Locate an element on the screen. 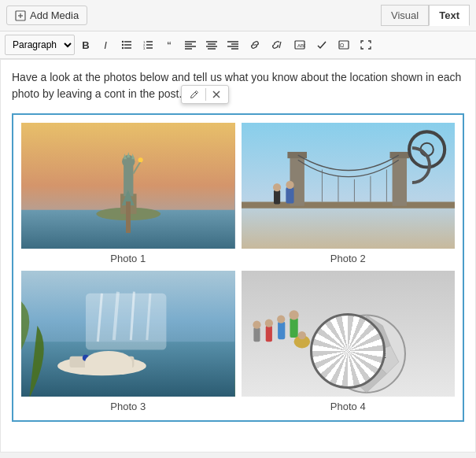 The image size is (476, 458). align-left-icon is located at coordinates (190, 45).